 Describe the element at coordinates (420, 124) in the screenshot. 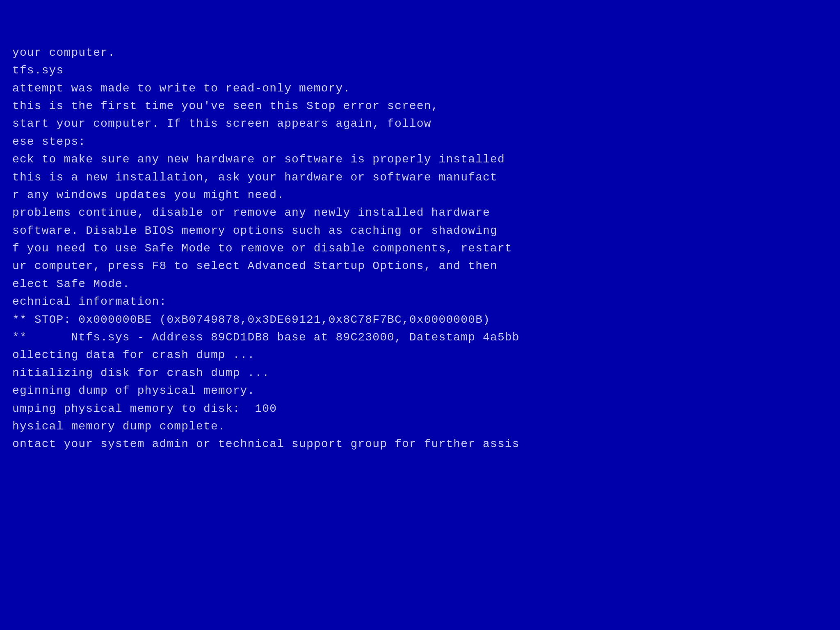

I see `bsod-line-7: start your computer. If this screen appe…` at that location.